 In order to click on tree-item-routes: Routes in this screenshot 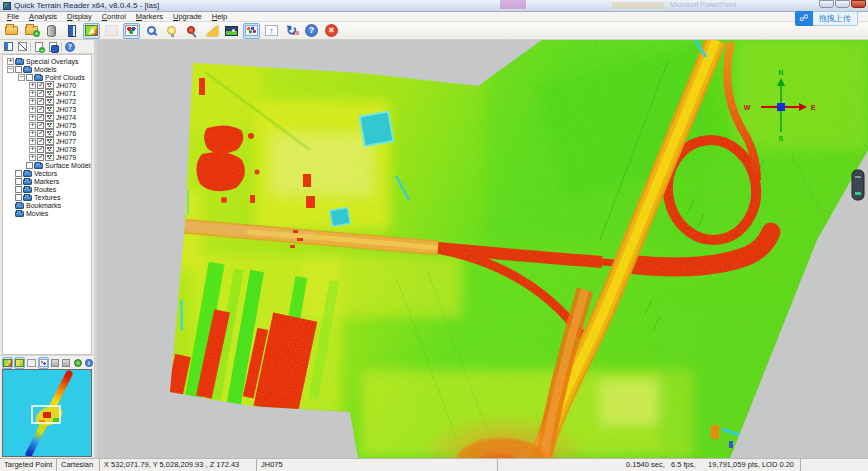, I will do `click(47, 189)`.